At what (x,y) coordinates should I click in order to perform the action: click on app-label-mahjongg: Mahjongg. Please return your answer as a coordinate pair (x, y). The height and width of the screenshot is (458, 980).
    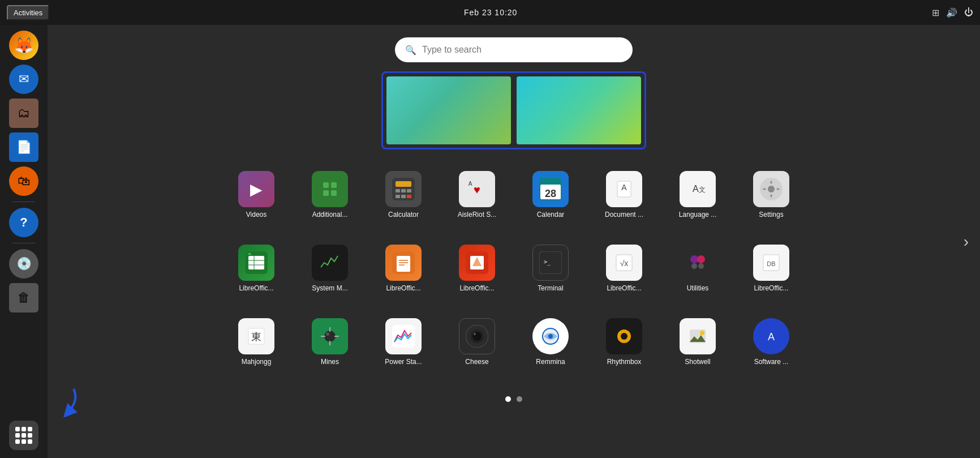
    Looking at the image, I should click on (257, 362).